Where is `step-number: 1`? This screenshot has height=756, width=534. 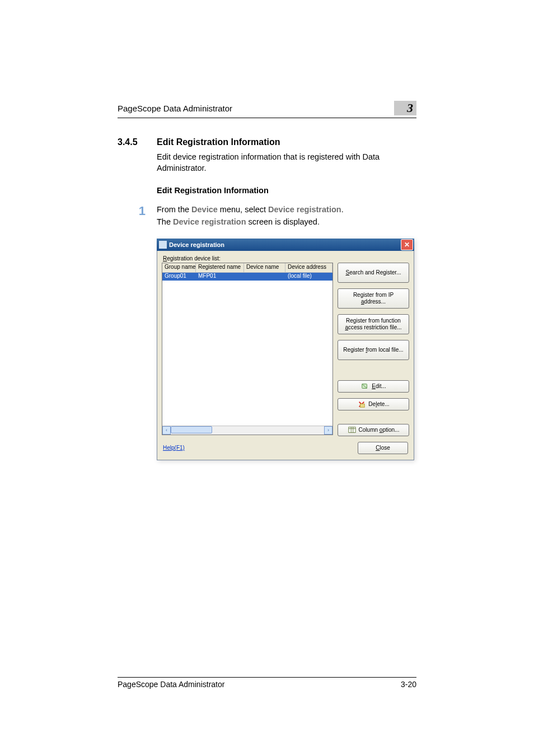 step-number: 1 is located at coordinates (132, 216).